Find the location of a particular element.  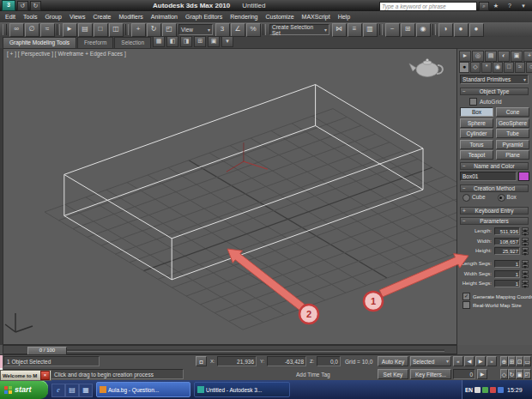

height-segs-spinner is located at coordinates (525, 283).